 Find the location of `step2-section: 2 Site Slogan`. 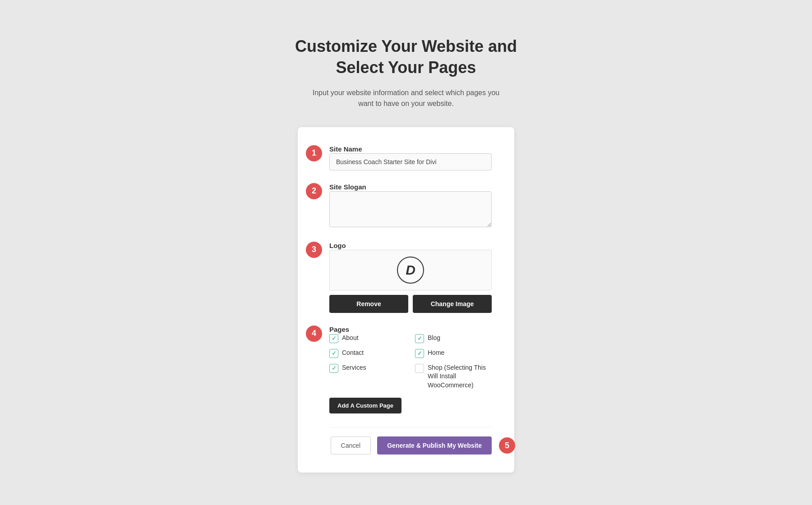

step2-section: 2 Site Slogan is located at coordinates (411, 206).